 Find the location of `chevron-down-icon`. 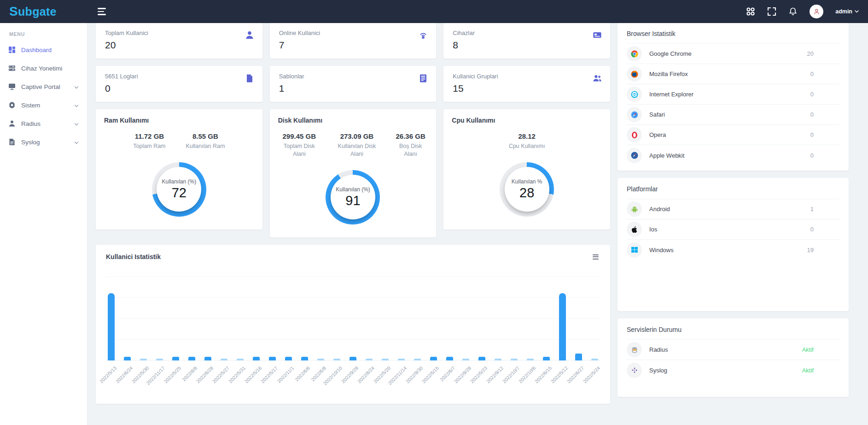

chevron-down-icon is located at coordinates (856, 12).